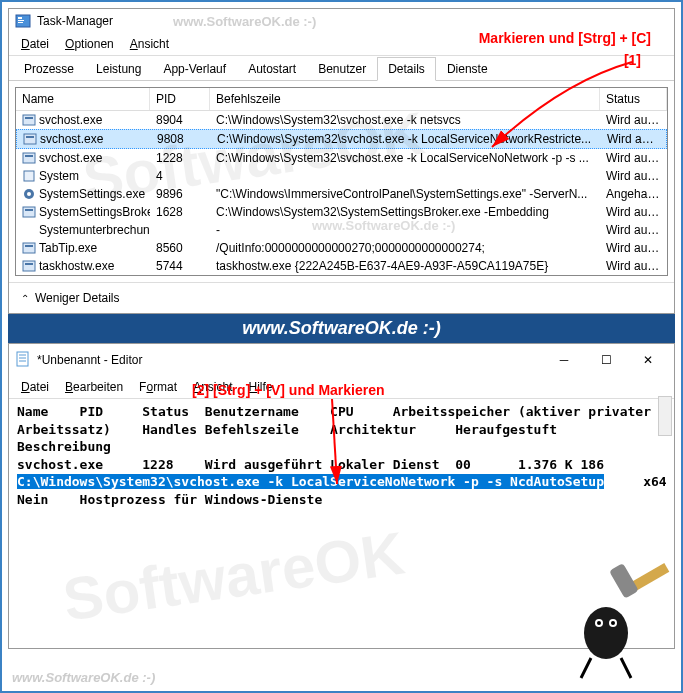 The height and width of the screenshot is (693, 683). Describe the element at coordinates (83, 99) in the screenshot. I see `col-name: Name` at that location.